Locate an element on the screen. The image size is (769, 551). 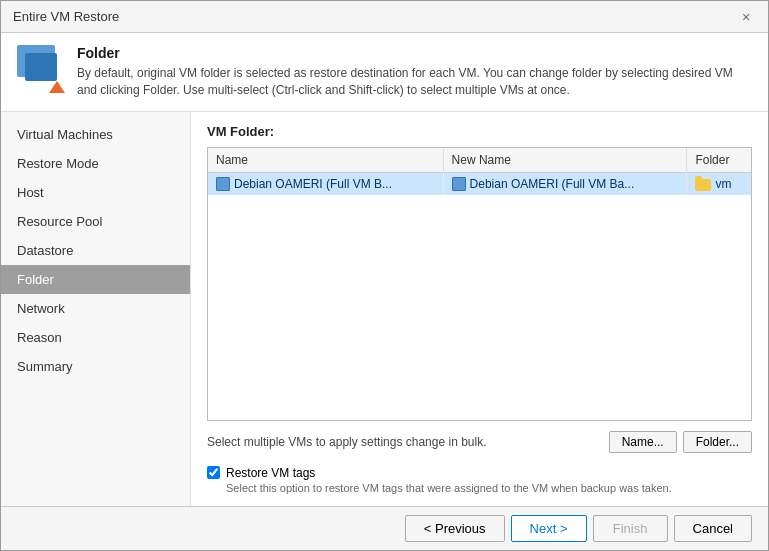
sidebar-item-resource-pool: Resource Pool is located at coordinates (96, 222).